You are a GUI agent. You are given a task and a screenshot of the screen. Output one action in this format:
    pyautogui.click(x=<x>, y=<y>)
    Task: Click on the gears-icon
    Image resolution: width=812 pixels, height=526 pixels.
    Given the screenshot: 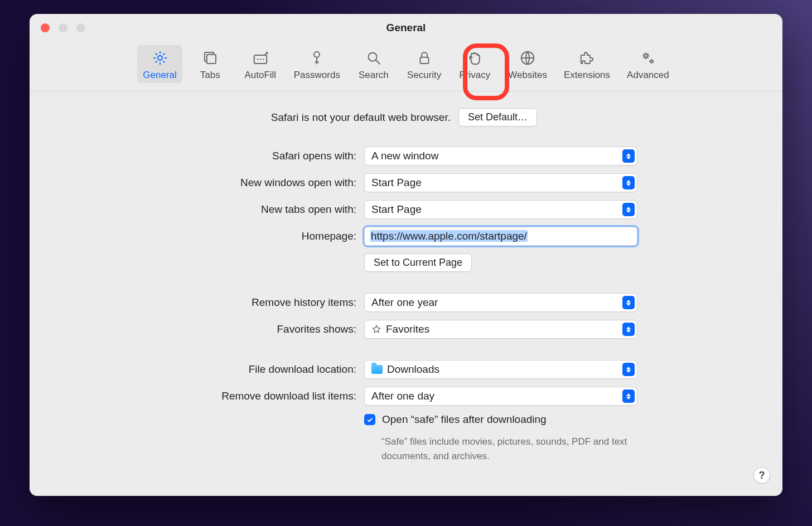 What is the action you would take?
    pyautogui.click(x=648, y=58)
    